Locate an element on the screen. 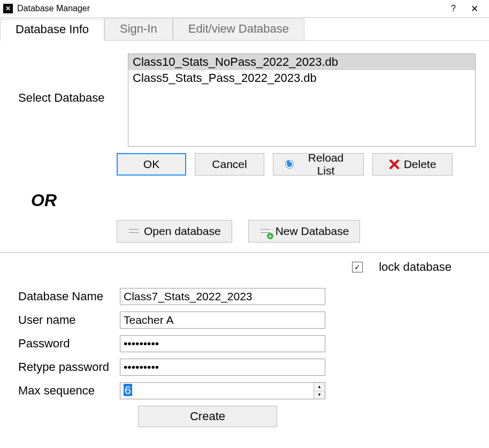  delete-icon is located at coordinates (394, 164).